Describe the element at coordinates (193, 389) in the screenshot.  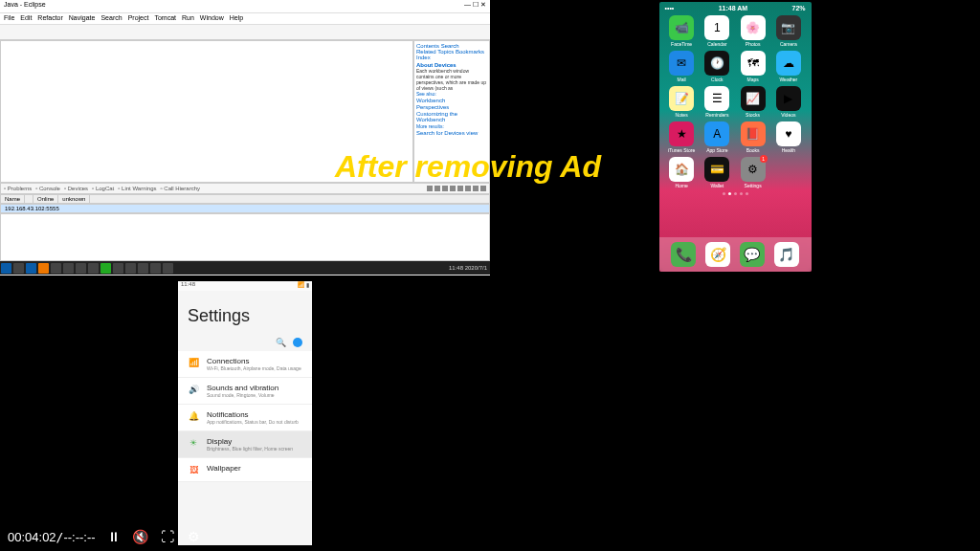
I see `settings-icon: 🔊` at that location.